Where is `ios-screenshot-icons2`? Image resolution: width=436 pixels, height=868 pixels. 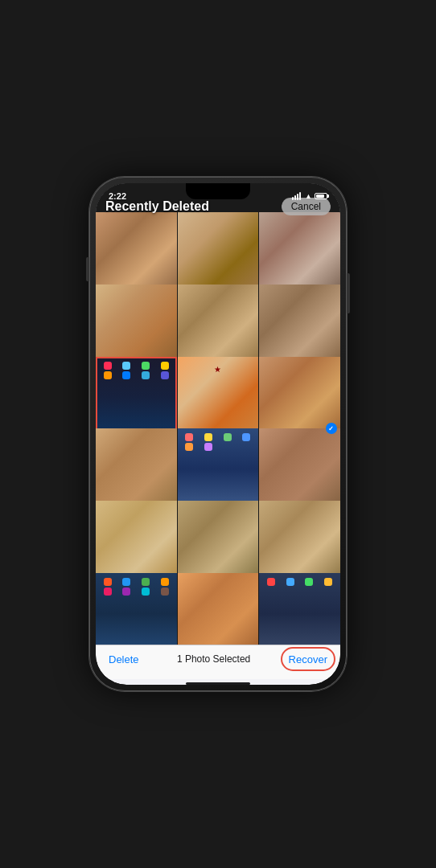
ios-screenshot-icons2 is located at coordinates (219, 469).